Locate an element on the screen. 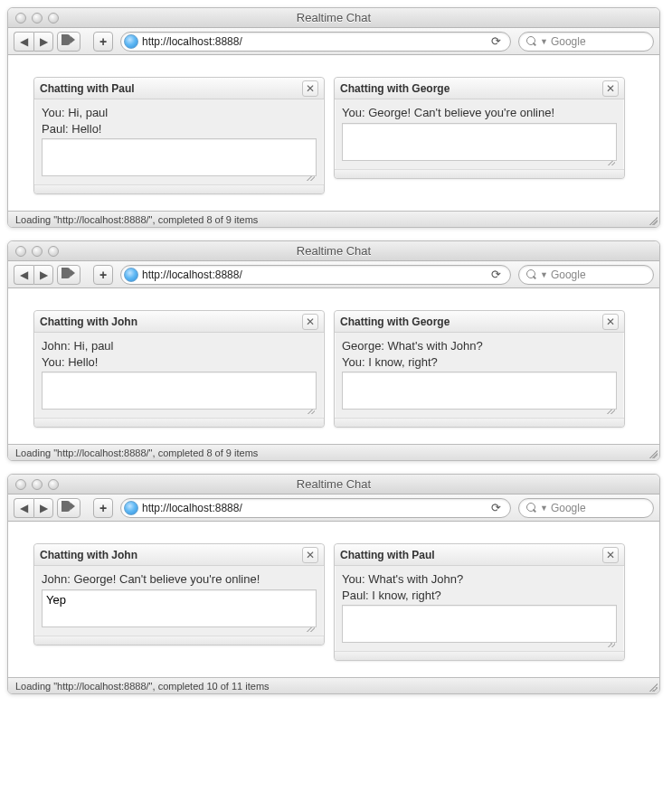  address-text: http://localhost:8888/ is located at coordinates (315, 42).